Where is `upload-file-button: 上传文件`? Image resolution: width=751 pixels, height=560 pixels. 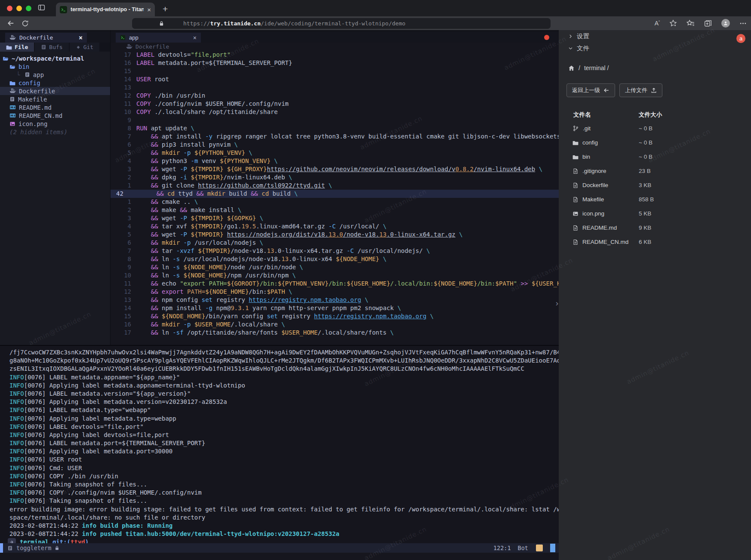 upload-file-button: 上传文件 is located at coordinates (641, 90).